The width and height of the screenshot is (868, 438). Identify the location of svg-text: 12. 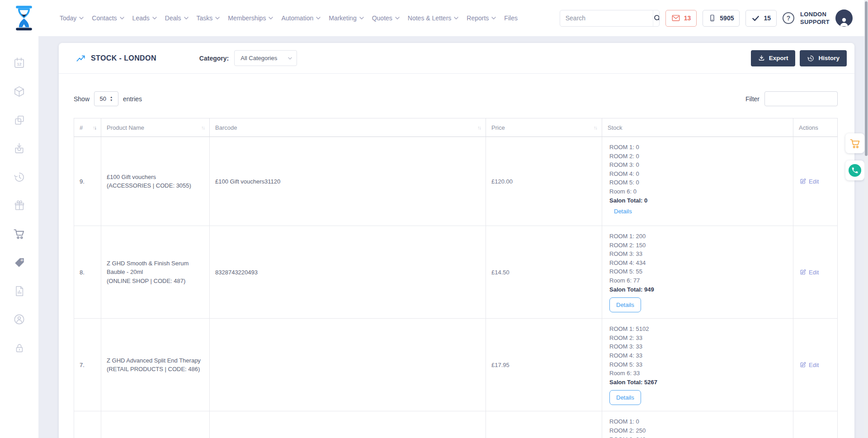
(19, 64).